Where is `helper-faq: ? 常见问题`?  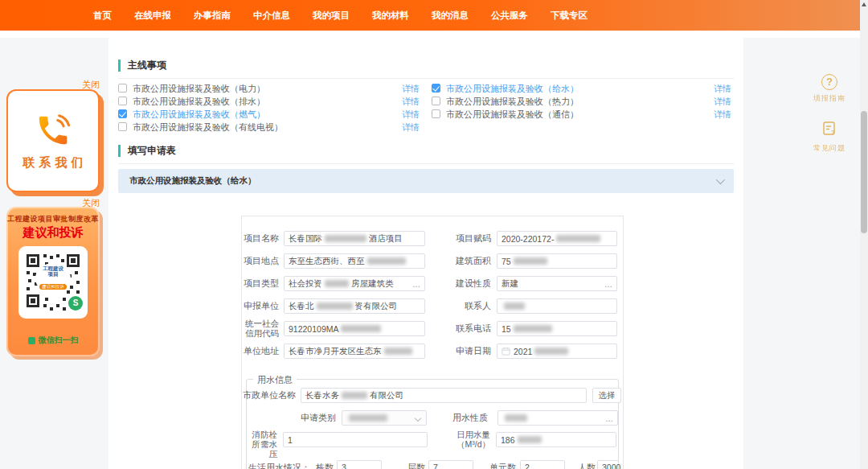
helper-faq: ? 常见问题 is located at coordinates (829, 137).